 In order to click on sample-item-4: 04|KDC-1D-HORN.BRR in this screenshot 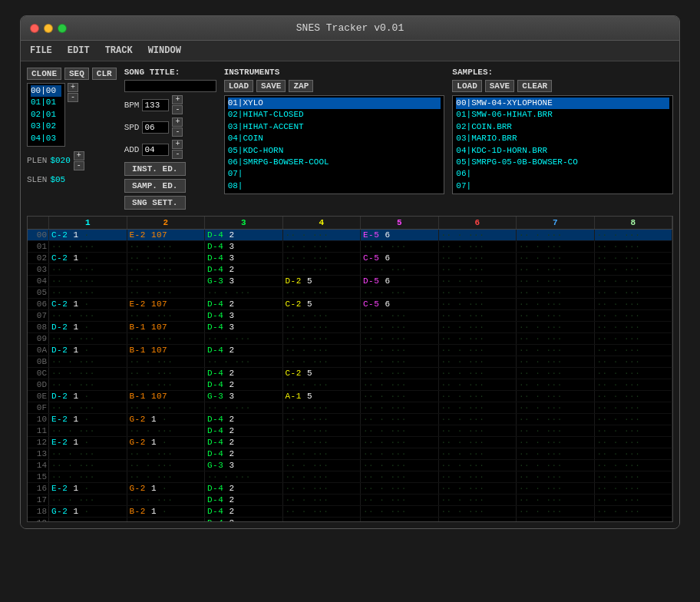, I will do `click(563, 150)`.